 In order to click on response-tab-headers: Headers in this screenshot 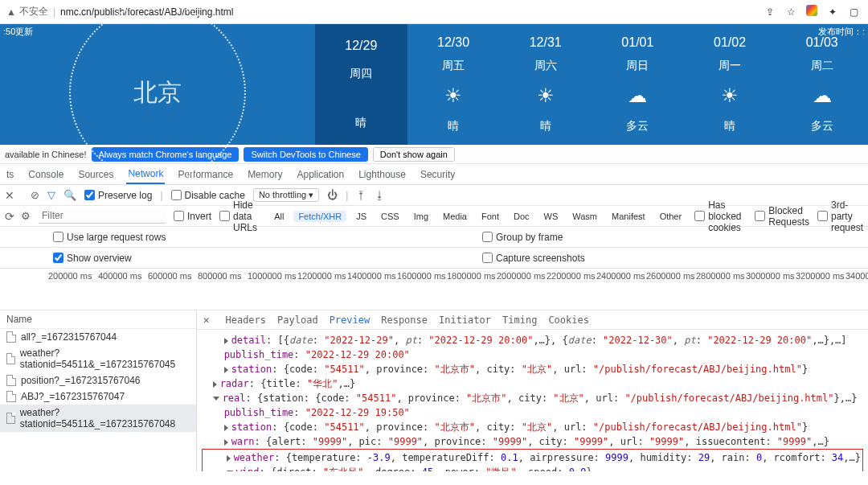, I will do `click(246, 320)`.